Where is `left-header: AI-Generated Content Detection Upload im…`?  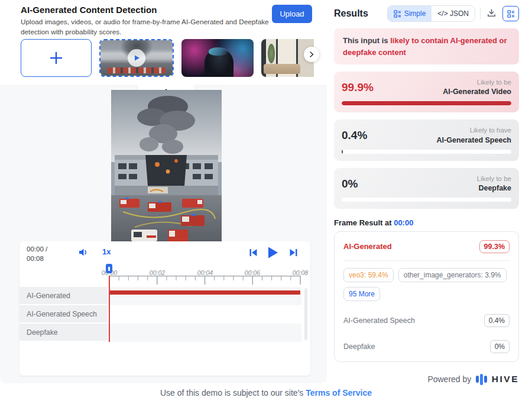 left-header: AI-Generated Content Detection Upload im… is located at coordinates (145, 21).